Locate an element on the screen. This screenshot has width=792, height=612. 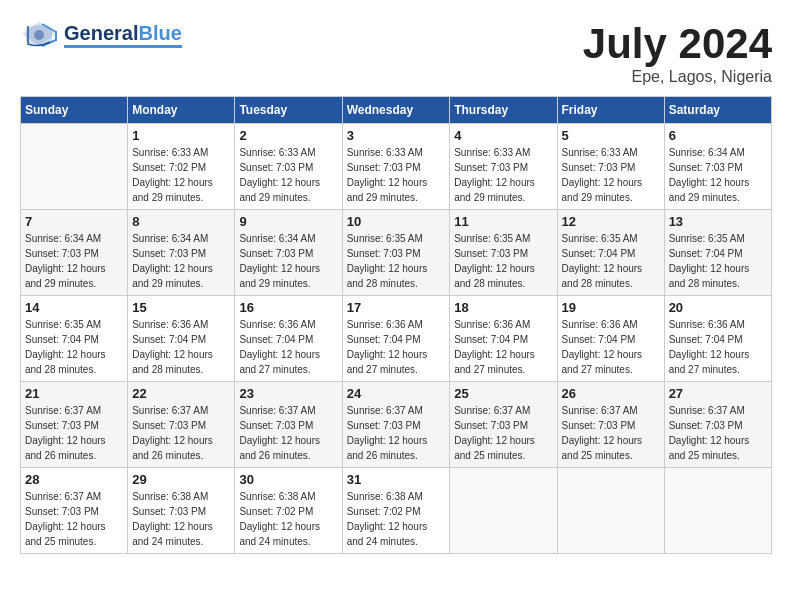
calendar-week-row: 28Sunrise: 6:37 AM Sunset: 7:03 PM Dayli… is located at coordinates (396, 511).